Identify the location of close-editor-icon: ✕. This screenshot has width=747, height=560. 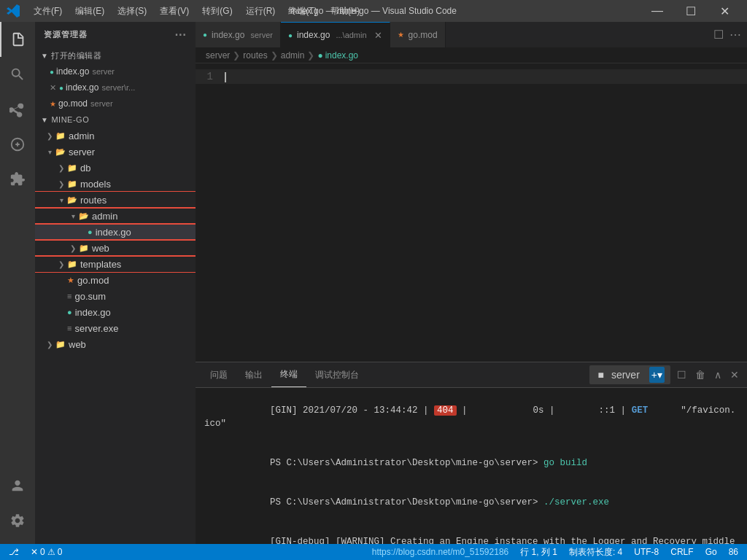
(53, 88).